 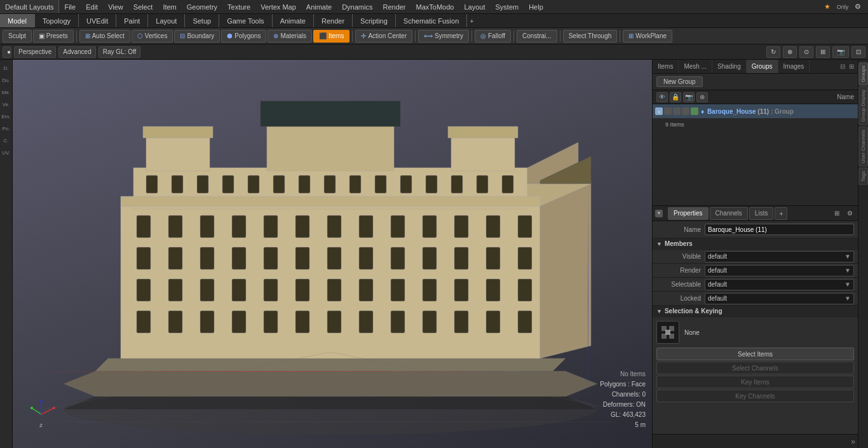 What do you see at coordinates (659, 111) in the screenshot?
I see `group-visibility-icon: ●` at bounding box center [659, 111].